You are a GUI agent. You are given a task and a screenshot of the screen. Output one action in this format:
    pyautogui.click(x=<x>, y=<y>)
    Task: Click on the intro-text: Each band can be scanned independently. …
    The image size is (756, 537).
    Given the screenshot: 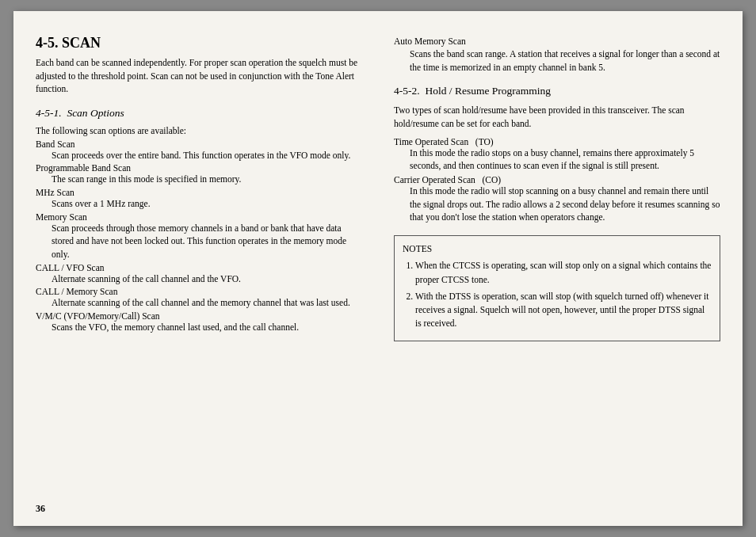 What is the action you would take?
    pyautogui.click(x=197, y=76)
    